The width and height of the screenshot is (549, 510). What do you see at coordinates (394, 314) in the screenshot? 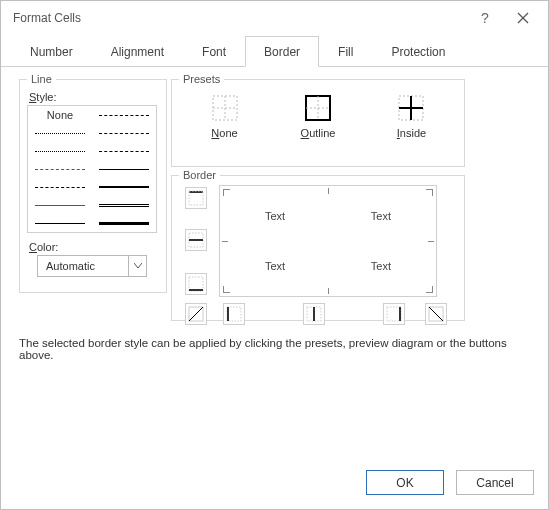
I see `border-right-button` at bounding box center [394, 314].